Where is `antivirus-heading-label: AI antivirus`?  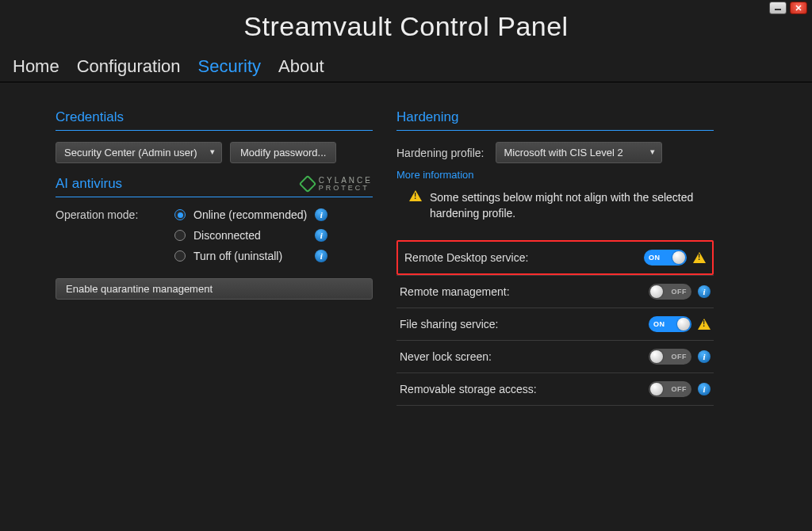
antivirus-heading-label: AI antivirus is located at coordinates (89, 184).